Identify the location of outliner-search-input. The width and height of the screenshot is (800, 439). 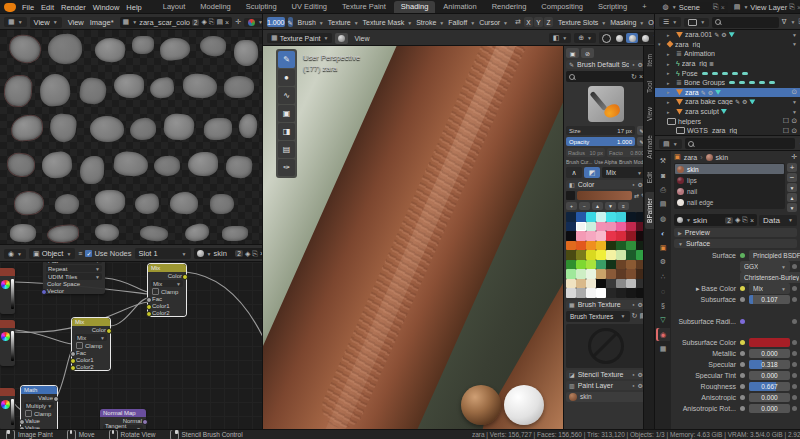
(746, 22).